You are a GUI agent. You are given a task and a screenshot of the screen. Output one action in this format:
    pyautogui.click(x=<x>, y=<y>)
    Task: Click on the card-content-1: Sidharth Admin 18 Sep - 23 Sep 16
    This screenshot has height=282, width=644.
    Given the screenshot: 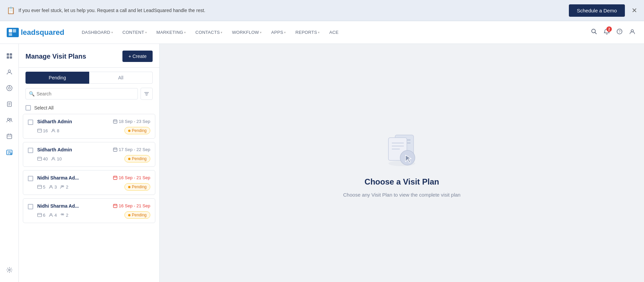 What is the action you would take?
    pyautogui.click(x=94, y=127)
    